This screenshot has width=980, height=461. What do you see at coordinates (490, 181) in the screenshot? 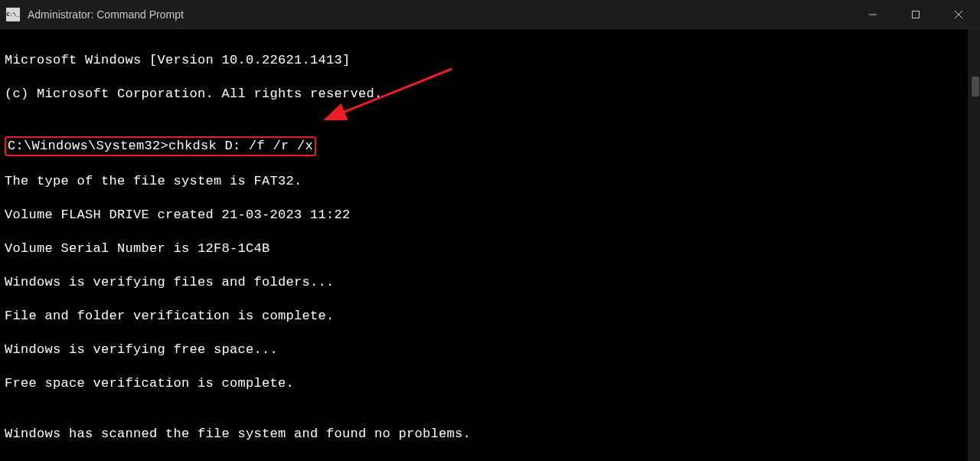
I see `output-line: The type of the file system is FAT32.` at bounding box center [490, 181].